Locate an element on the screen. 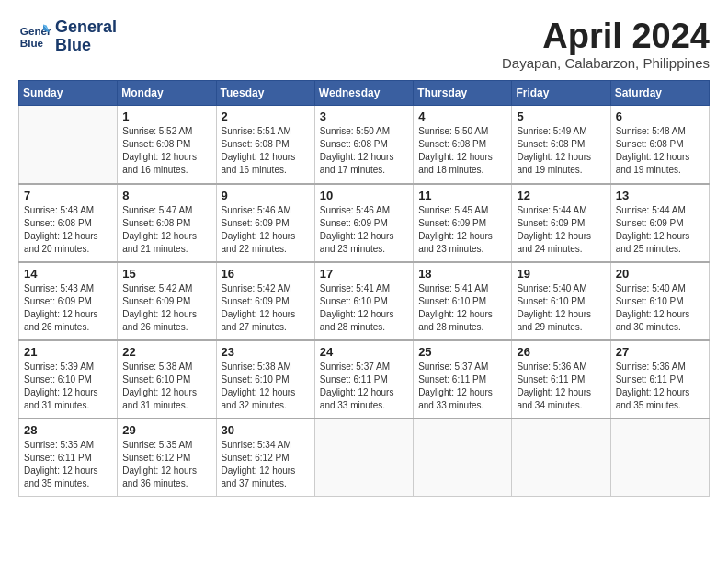 The width and height of the screenshot is (728, 563). weekday-header-wednesday: Wednesday is located at coordinates (364, 94).